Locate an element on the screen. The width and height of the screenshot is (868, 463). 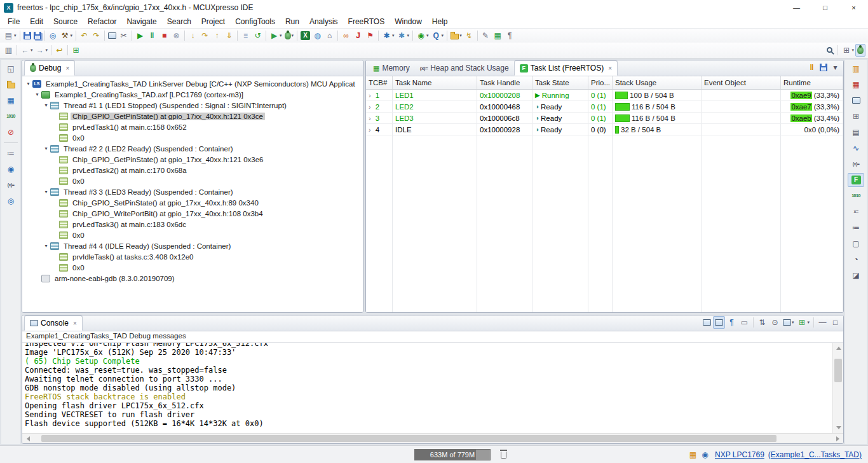
debug-tree-item: prvLedTask3() at main.c:183 0x6dc is located at coordinates (193, 224).